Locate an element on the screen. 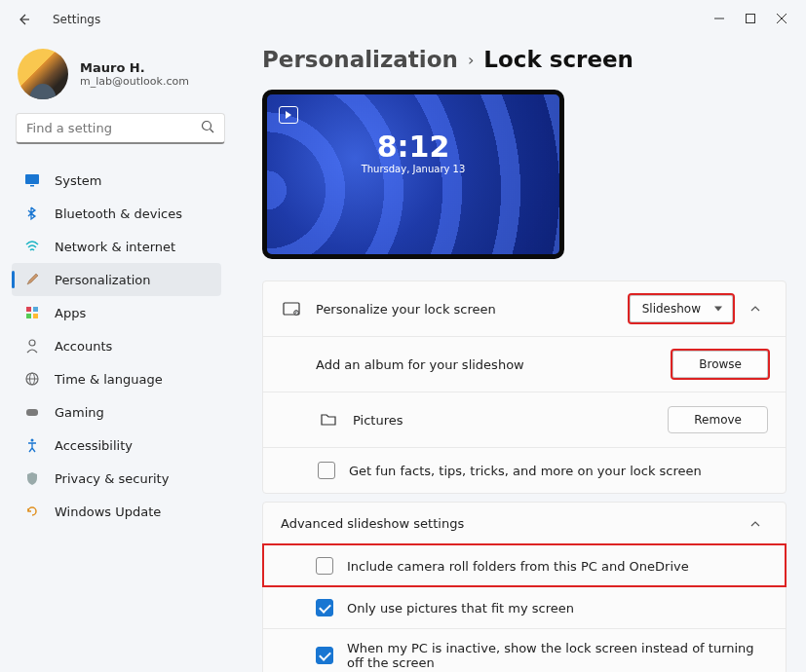 This screenshot has height=672, width=806. wifi-icon is located at coordinates (32, 246).